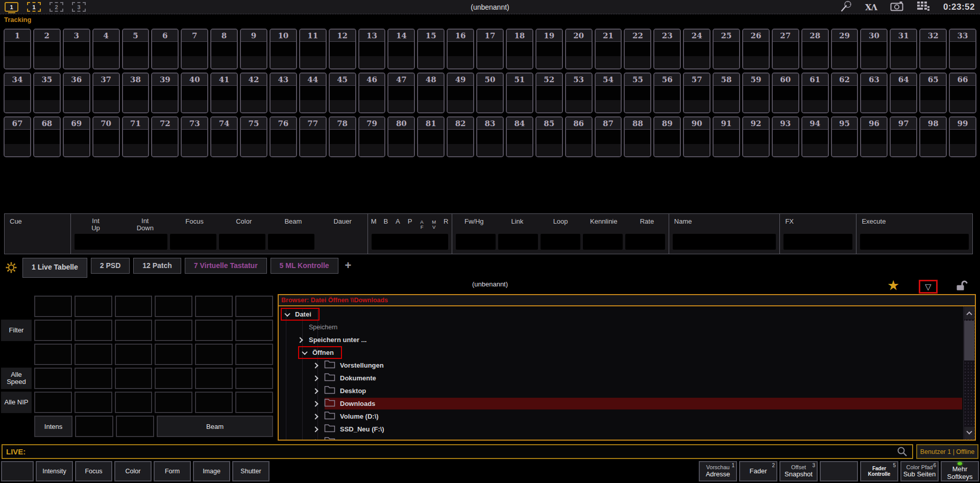  What do you see at coordinates (621, 438) in the screenshot?
I see `tree-item: Modding (G:\)` at bounding box center [621, 438].